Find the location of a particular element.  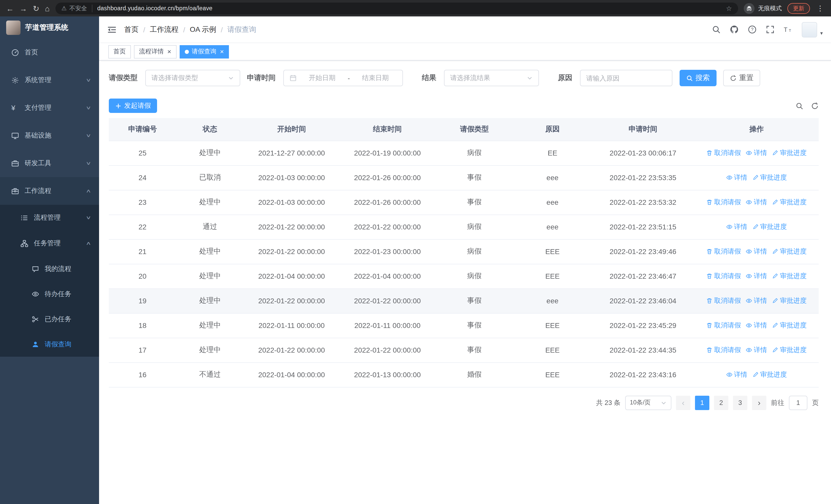

result-select: 请选择流结果 is located at coordinates (491, 78).